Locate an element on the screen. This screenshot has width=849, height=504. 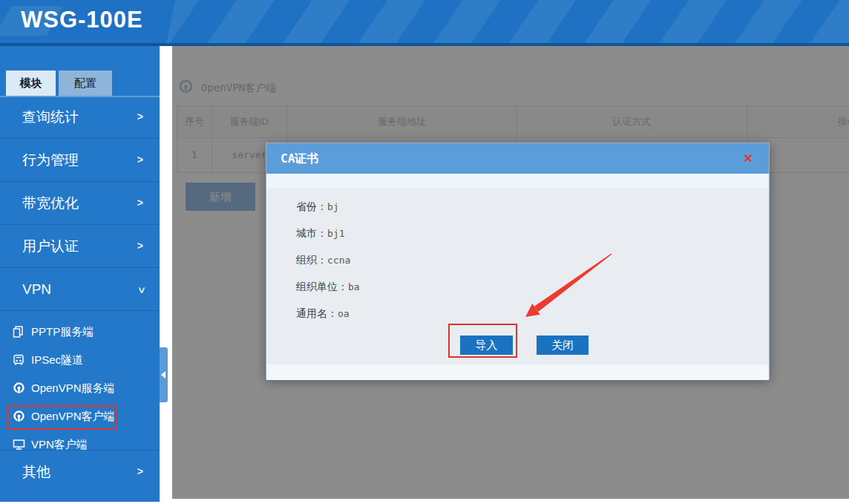
sidebar-collapse-handle is located at coordinates (163, 375).